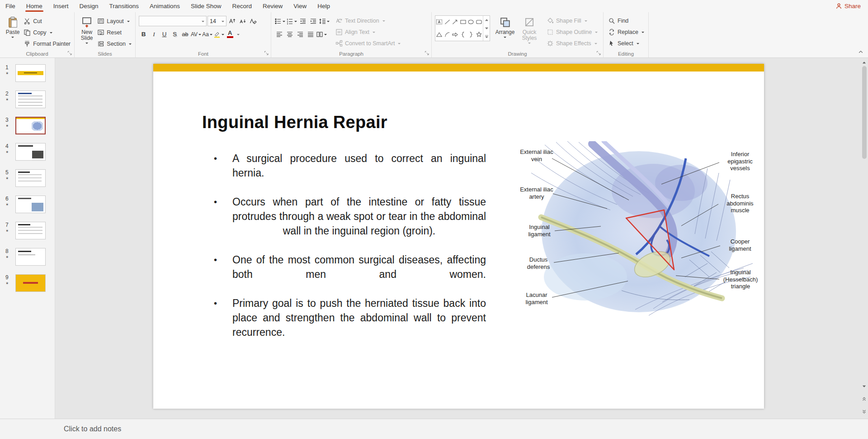 The height and width of the screenshot is (439, 868). What do you see at coordinates (864, 411) in the screenshot?
I see `next-slide-button` at bounding box center [864, 411].